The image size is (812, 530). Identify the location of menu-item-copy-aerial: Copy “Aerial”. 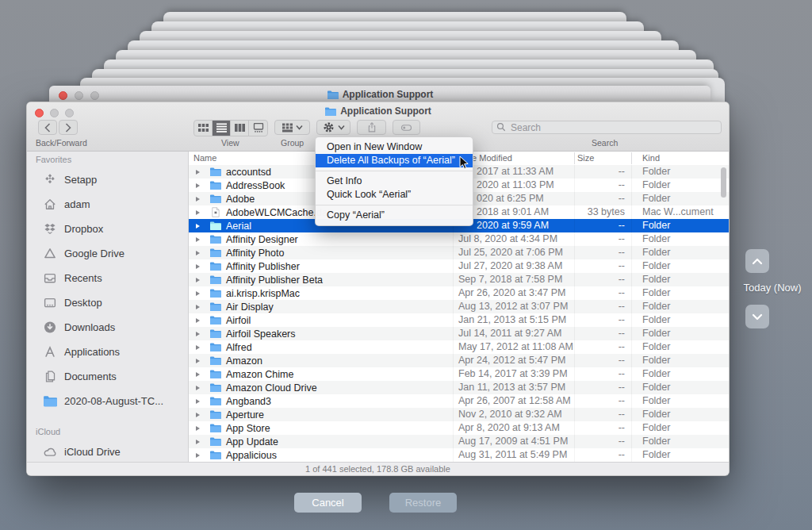
(394, 216).